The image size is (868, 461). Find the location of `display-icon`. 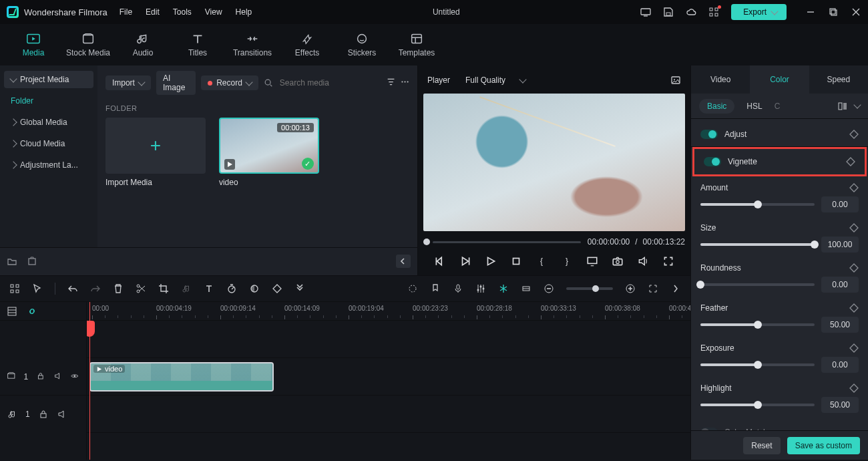

display-icon is located at coordinates (592, 261).